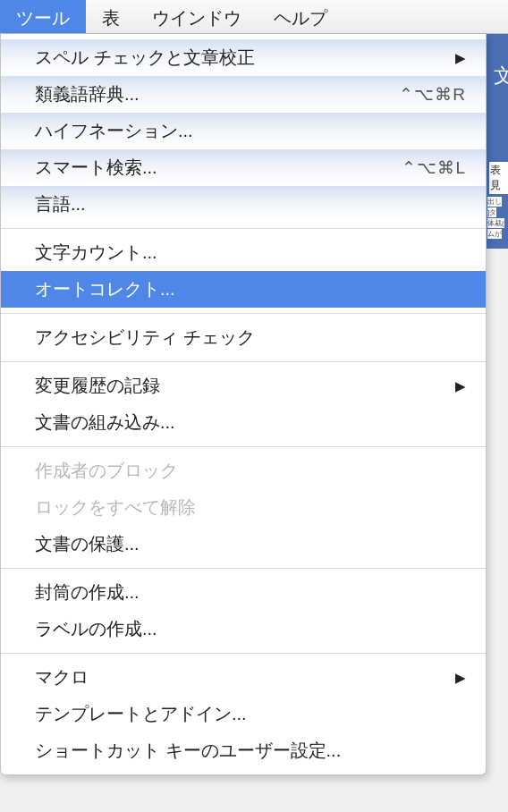  What do you see at coordinates (241, 57) in the screenshot?
I see `menu-item-label: スペル チェックと文章校正` at bounding box center [241, 57].